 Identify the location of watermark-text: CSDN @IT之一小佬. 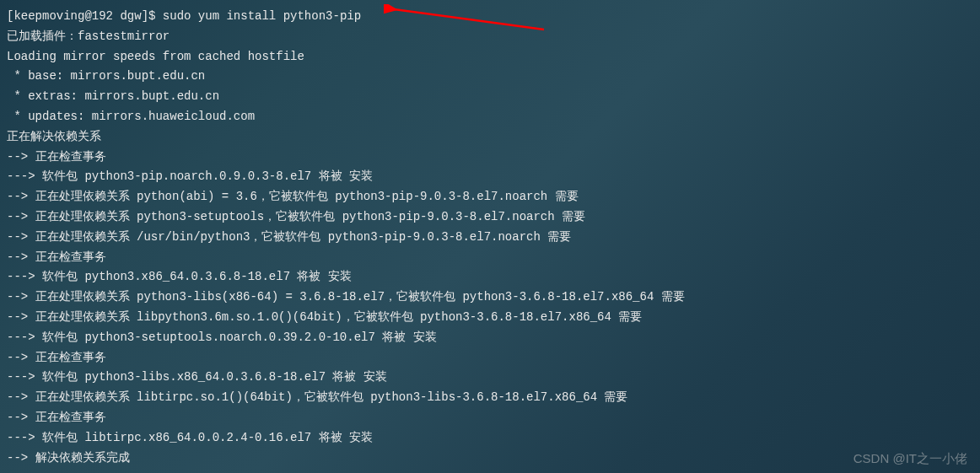
(911, 459).